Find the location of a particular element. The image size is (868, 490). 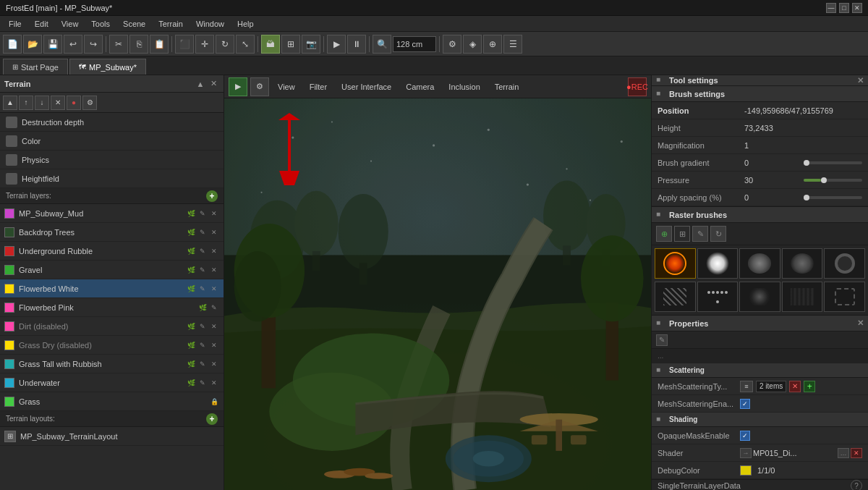

brush-refresh-btn: ↻ is located at coordinates (718, 234).